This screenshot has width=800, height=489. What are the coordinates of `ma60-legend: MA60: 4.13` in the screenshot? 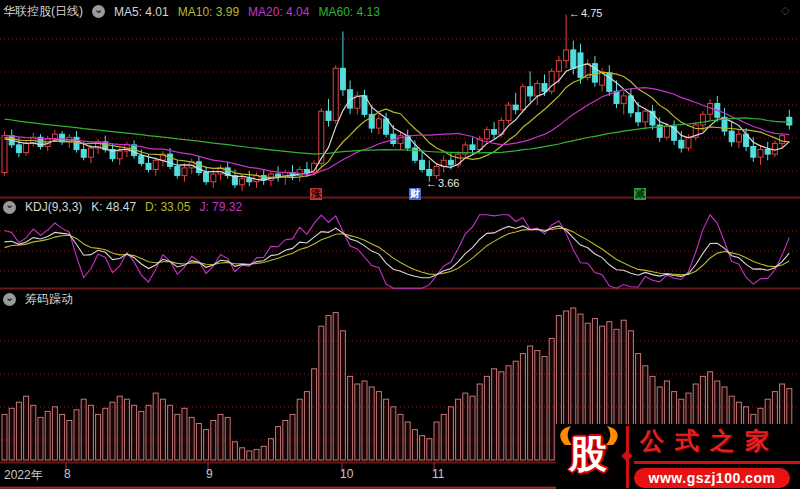 It's located at (348, 12).